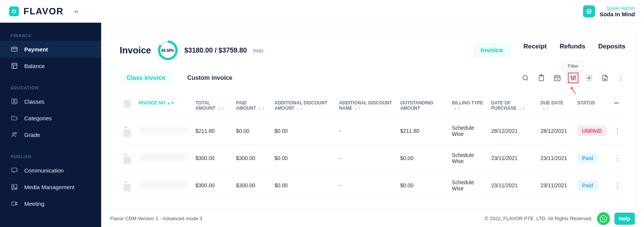 Image resolution: width=644 pixels, height=227 pixels. I want to click on sidebar-collapse-icon: ‹‹, so click(77, 11).